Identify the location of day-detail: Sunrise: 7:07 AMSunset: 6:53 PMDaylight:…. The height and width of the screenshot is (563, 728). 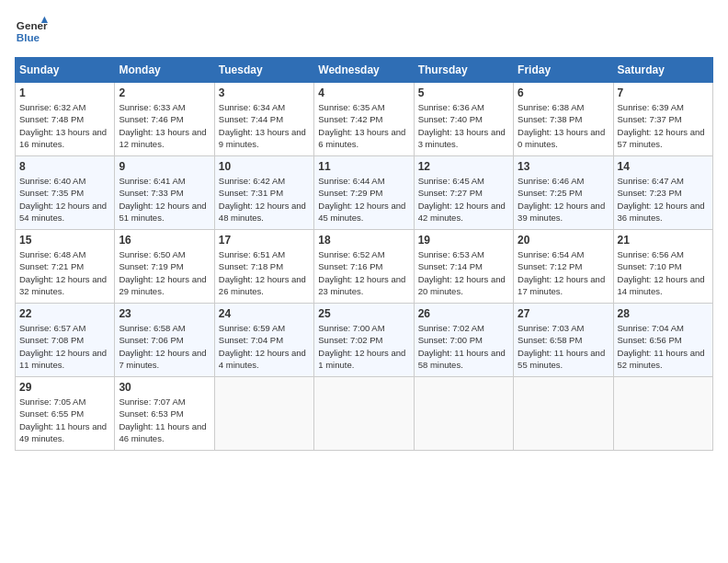
(164, 419).